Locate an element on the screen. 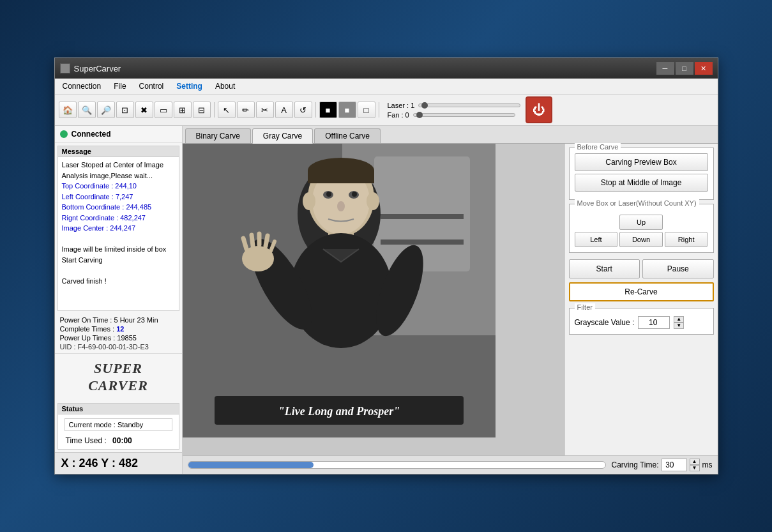  action-row: Start Pause is located at coordinates (641, 269).